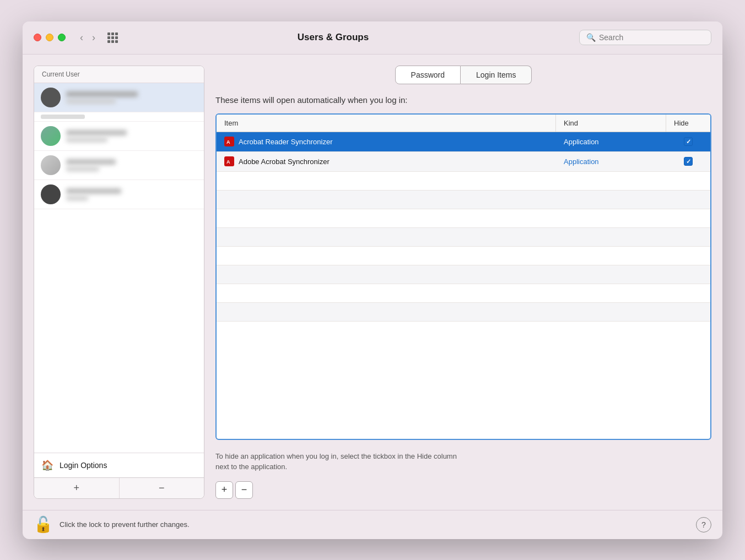 This screenshot has width=745, height=560. What do you see at coordinates (463, 162) in the screenshot?
I see `table-row: A Adobe Acrobat Synchronizer Application…` at bounding box center [463, 162].